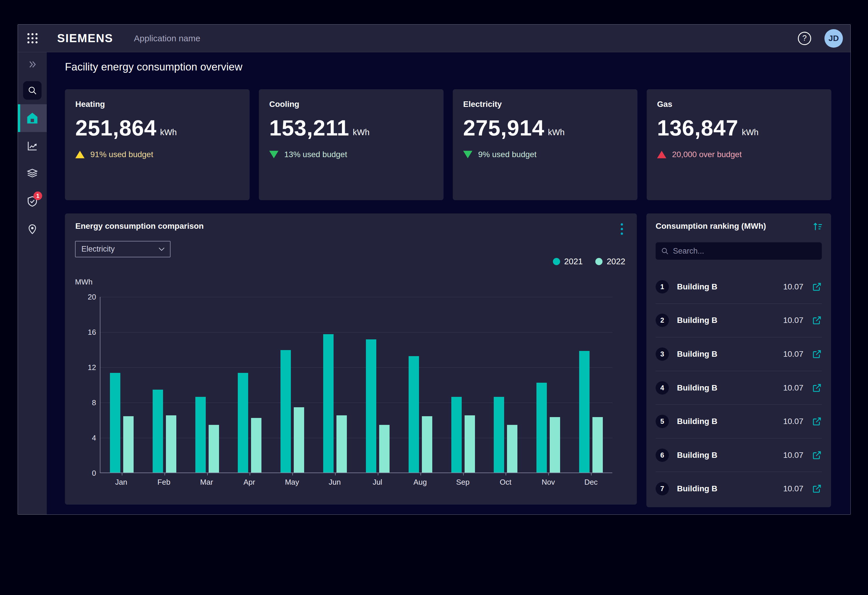 The width and height of the screenshot is (868, 595). I want to click on bar-2022-nov, so click(555, 445).